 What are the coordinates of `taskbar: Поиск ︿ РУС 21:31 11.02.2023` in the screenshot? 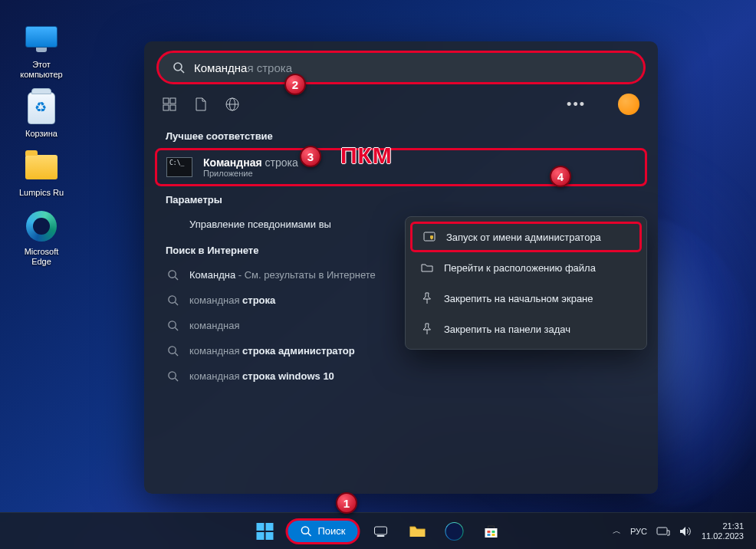 It's located at (378, 531).